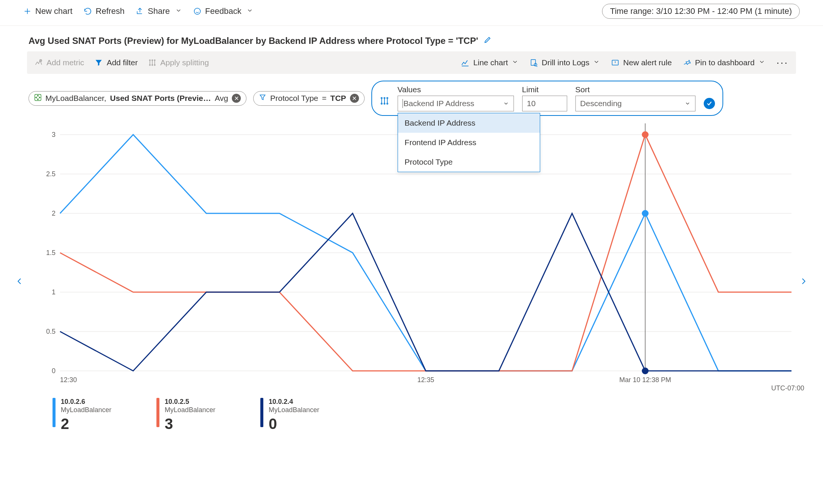 This screenshot has width=823, height=504. Describe the element at coordinates (687, 63) in the screenshot. I see `pin-icon` at that location.